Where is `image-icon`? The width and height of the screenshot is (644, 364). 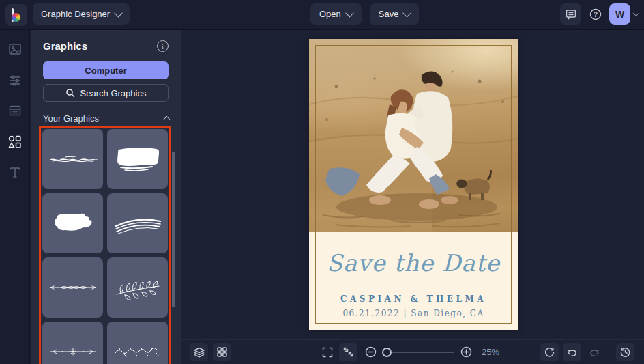
image-icon is located at coordinates (15, 49).